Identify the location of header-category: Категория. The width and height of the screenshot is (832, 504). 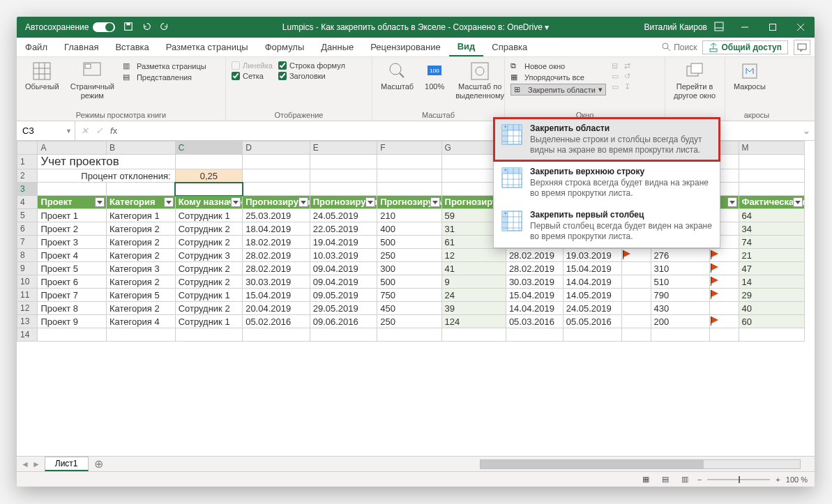
(141, 202).